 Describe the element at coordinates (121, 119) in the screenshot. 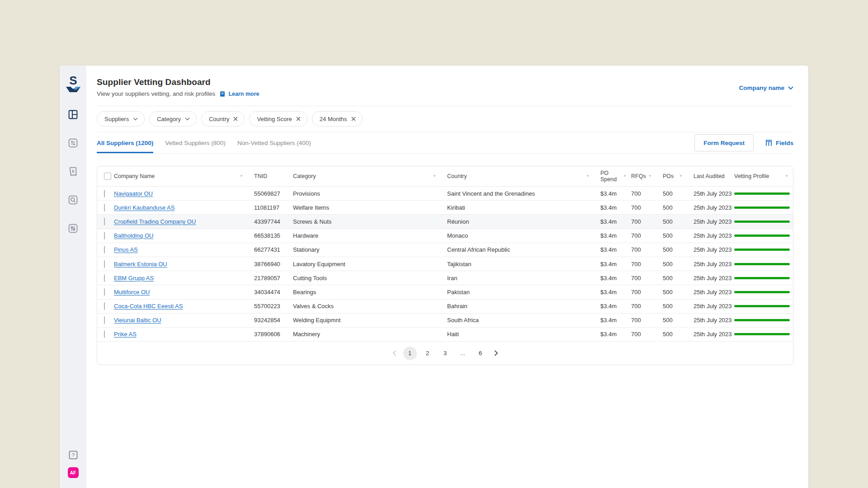

I see `filter-chip: Suppliers` at that location.